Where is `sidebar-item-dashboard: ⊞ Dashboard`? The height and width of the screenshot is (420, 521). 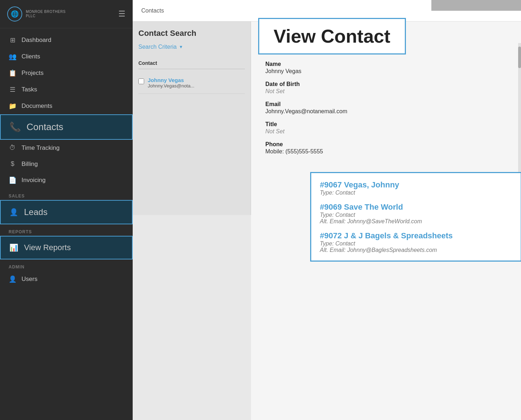 sidebar-item-dashboard: ⊞ Dashboard is located at coordinates (66, 40).